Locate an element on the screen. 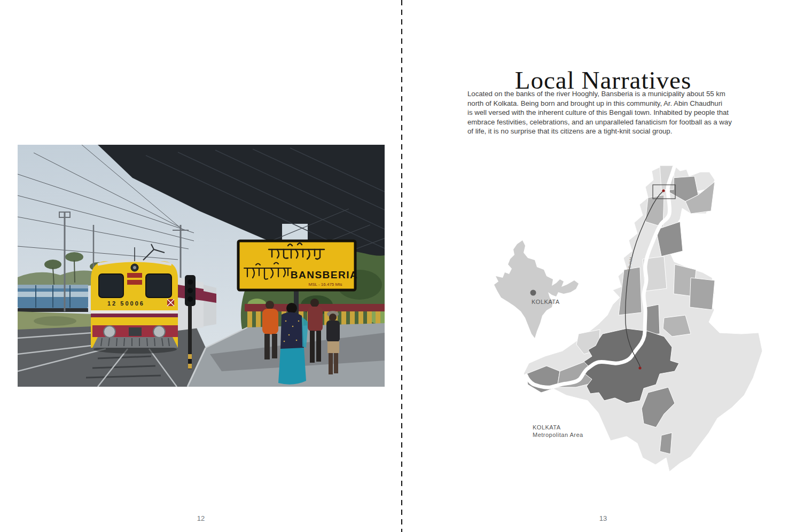 Image resolution: width=804 pixels, height=532 pixels. bansberia-dot is located at coordinates (664, 190).